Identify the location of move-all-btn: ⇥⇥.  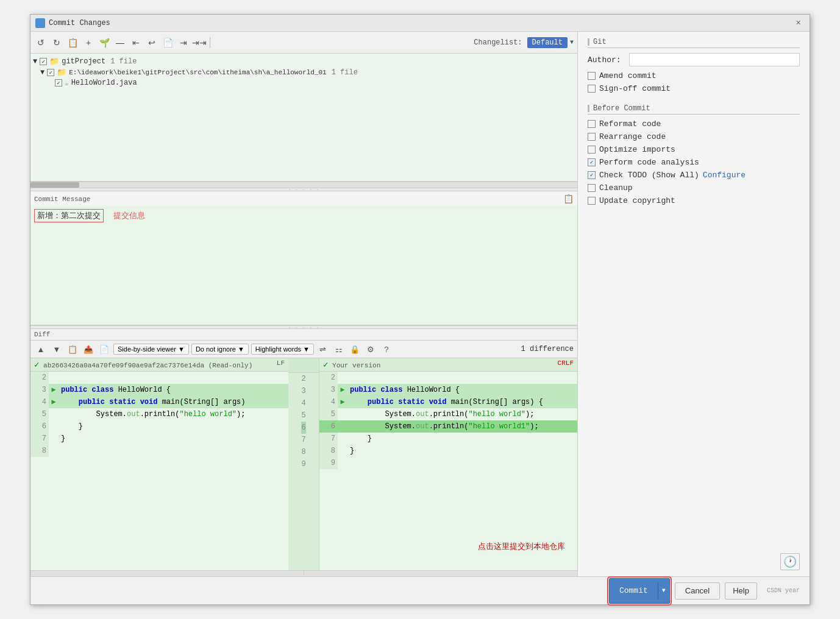
(199, 43).